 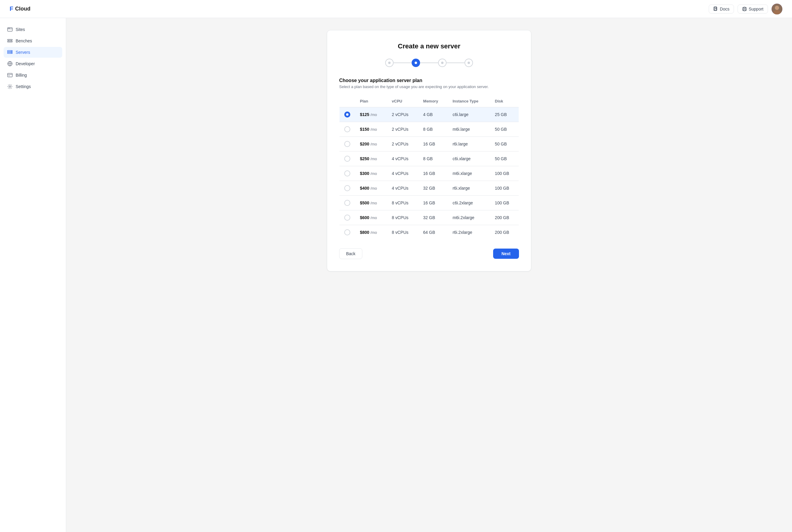 What do you see at coordinates (364, 115) in the screenshot?
I see `price-0: $125` at bounding box center [364, 115].